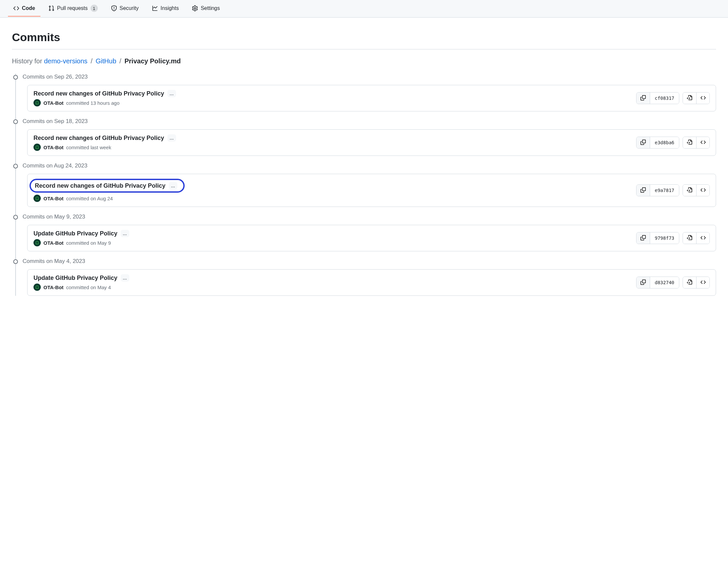  Describe the element at coordinates (369, 77) in the screenshot. I see `commit-date-label: Commits on Sep 26, 2023` at that location.